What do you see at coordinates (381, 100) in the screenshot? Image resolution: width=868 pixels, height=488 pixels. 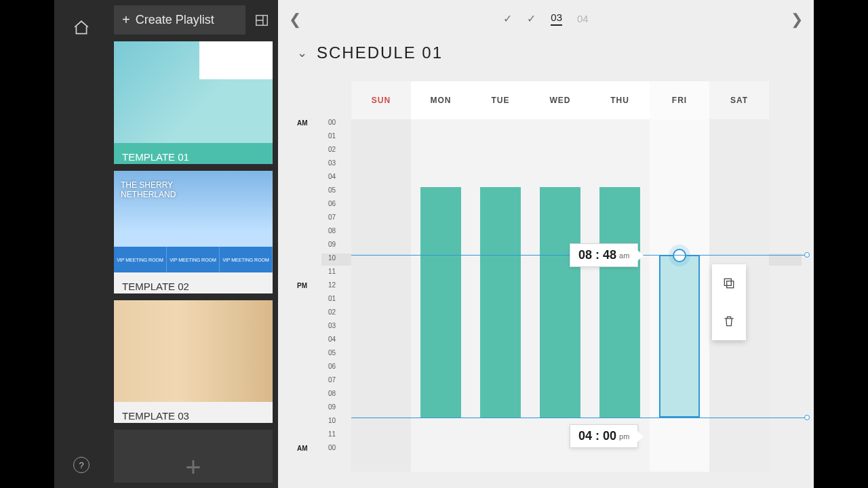 I see `day-header-sun: SUN` at bounding box center [381, 100].